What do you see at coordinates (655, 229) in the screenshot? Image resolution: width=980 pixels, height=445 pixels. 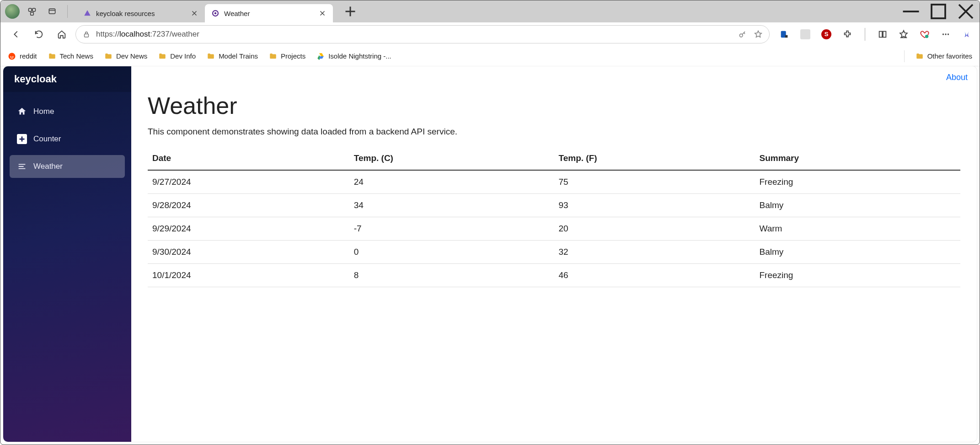 I see `cell-temp-f: 20` at bounding box center [655, 229].